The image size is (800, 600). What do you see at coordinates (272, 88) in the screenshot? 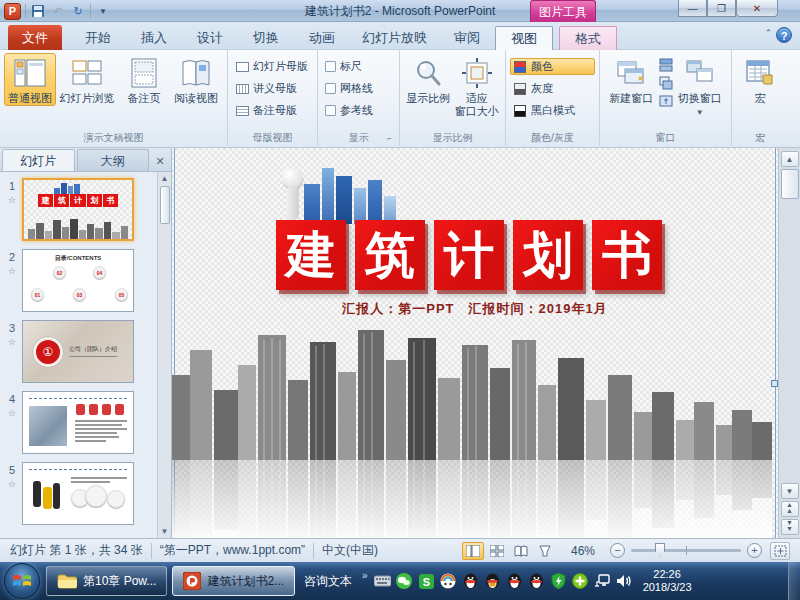
I see `handout-master-button: 讲义母版` at bounding box center [272, 88].